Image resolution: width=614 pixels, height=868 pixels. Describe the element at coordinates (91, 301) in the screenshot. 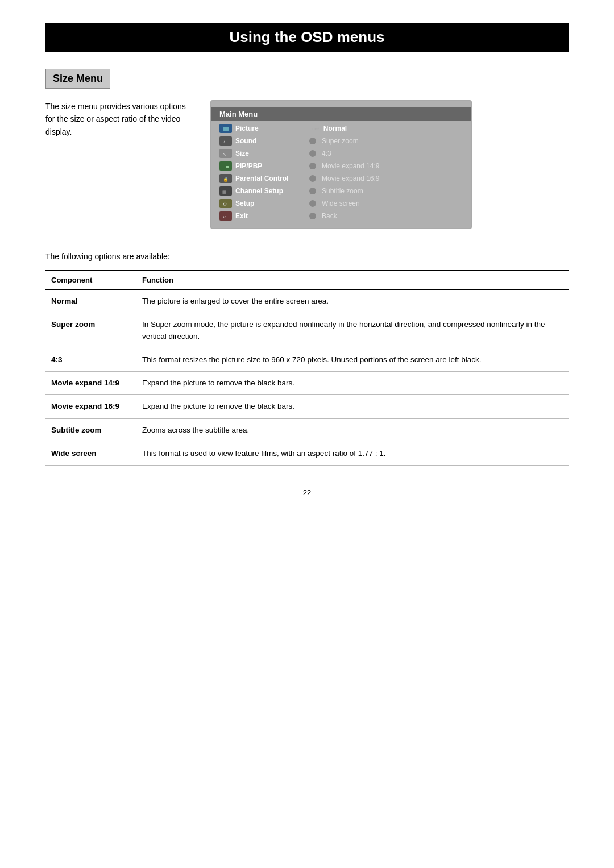

I see `table-cell-component: Normal` at that location.